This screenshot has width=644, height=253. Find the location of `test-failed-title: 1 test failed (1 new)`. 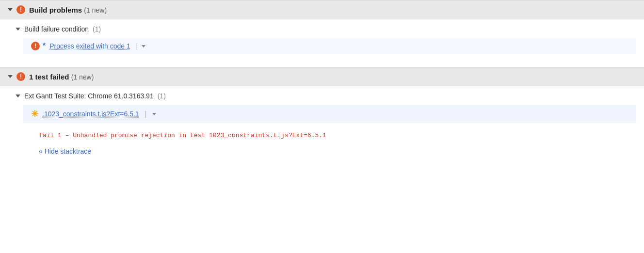

test-failed-title: 1 test failed (1 new) is located at coordinates (61, 77).